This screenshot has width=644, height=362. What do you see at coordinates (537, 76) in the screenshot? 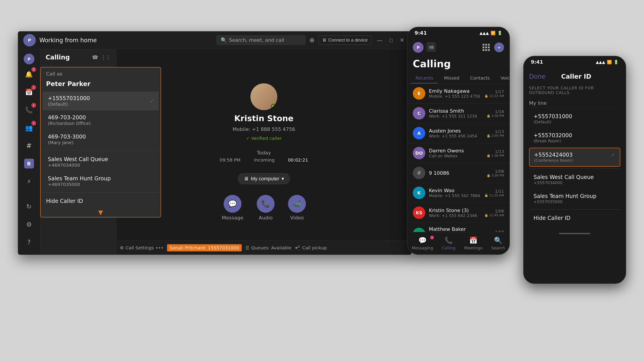
I see `done-button: Done` at bounding box center [537, 76].